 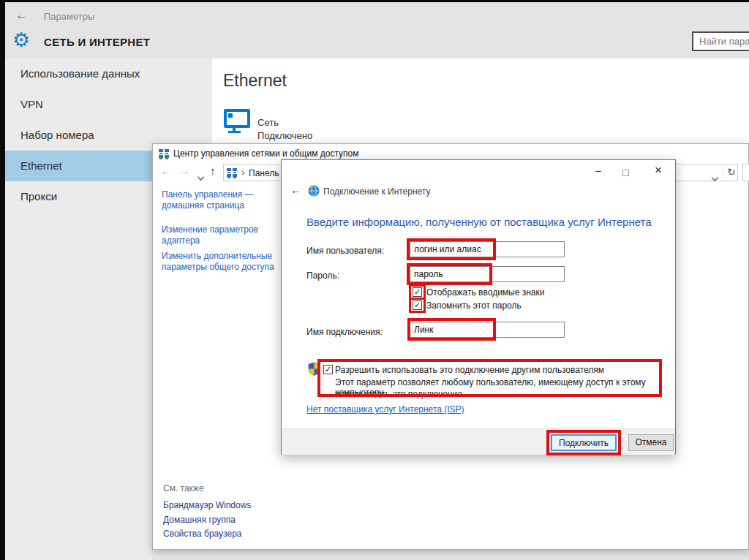 I want to click on cancel-button: Отмена, so click(x=651, y=443).